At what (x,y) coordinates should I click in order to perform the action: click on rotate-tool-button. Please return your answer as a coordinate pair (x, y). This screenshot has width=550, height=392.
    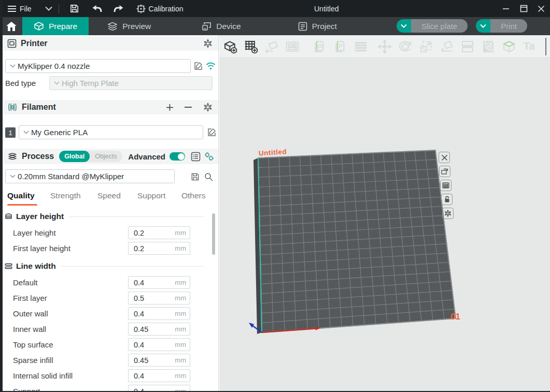
    Looking at the image, I should click on (405, 47).